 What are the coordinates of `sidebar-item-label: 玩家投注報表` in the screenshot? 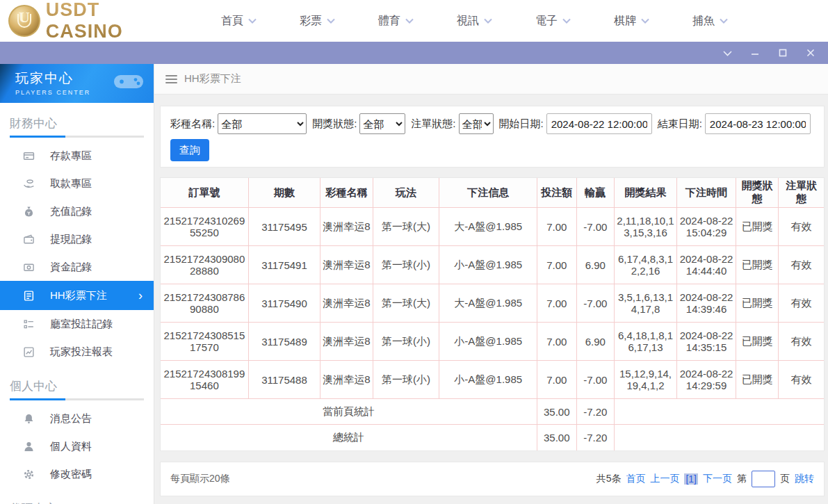 It's located at (81, 352).